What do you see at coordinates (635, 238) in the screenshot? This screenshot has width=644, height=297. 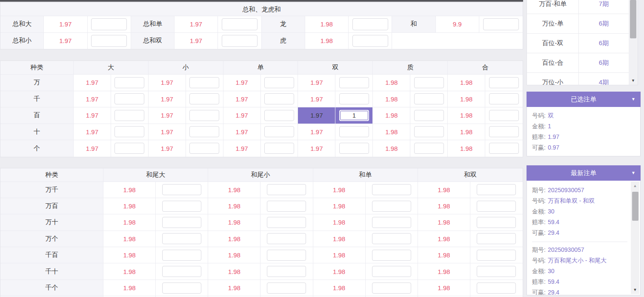 I see `latest-bets-scrollbar: ▲ ▼` at bounding box center [635, 238].